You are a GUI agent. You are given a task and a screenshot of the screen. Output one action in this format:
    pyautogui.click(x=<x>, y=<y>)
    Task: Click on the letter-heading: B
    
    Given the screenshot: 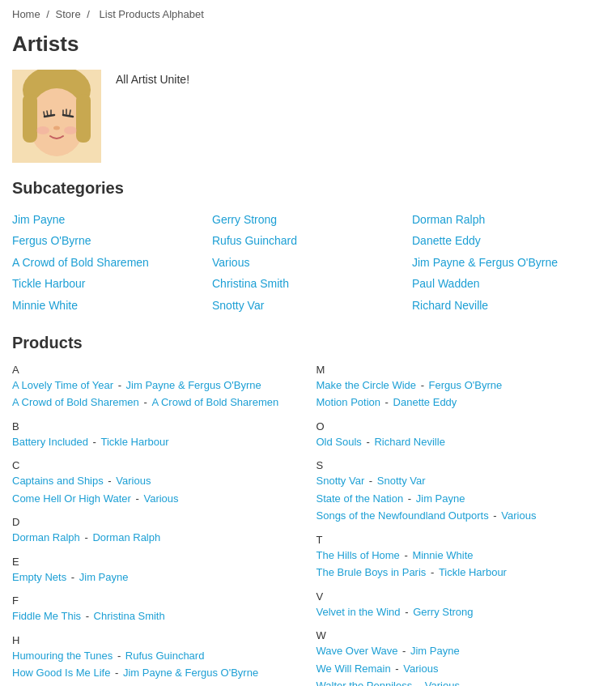 What is the action you would take?
    pyautogui.click(x=156, y=426)
    